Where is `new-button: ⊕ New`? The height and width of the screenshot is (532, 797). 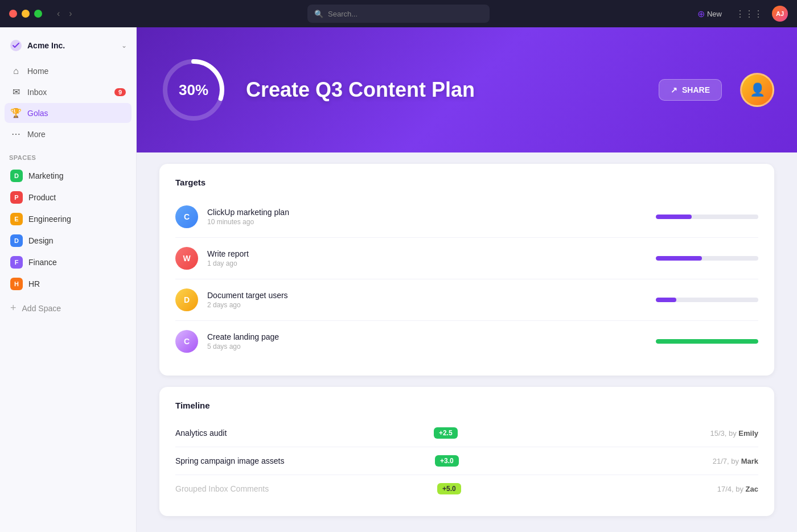
new-button: ⊕ New is located at coordinates (709, 14).